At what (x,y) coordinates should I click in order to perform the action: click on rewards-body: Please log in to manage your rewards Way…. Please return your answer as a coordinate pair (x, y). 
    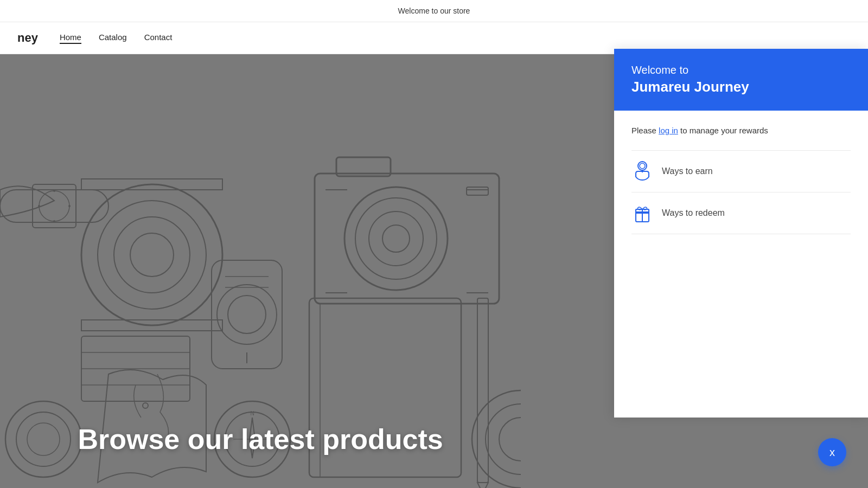
    Looking at the image, I should click on (741, 180).